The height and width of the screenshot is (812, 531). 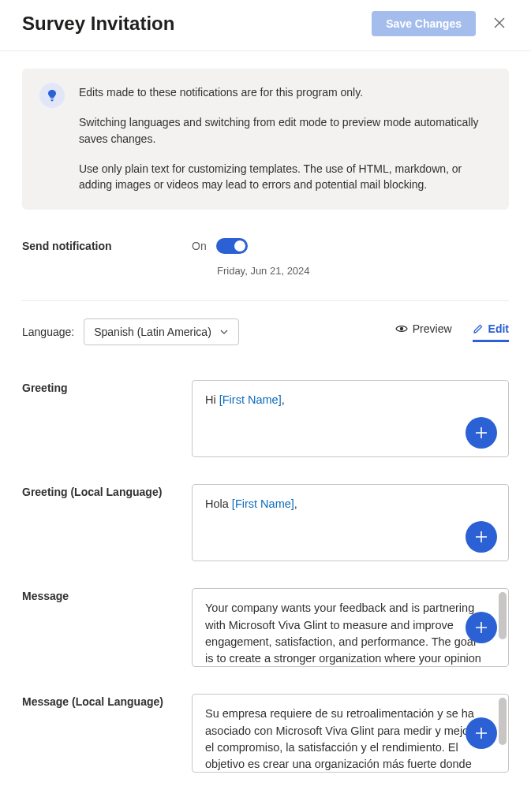 I want to click on tab-edit-label: Edit, so click(x=499, y=329).